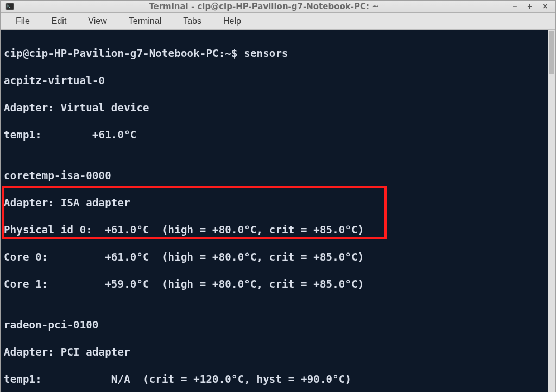 Image resolution: width=556 pixels, height=392 pixels. Describe the element at coordinates (264, 7) in the screenshot. I see `window-title: Terminal - cip@cip-HP-Pavilion-g7-Notebo…` at that location.